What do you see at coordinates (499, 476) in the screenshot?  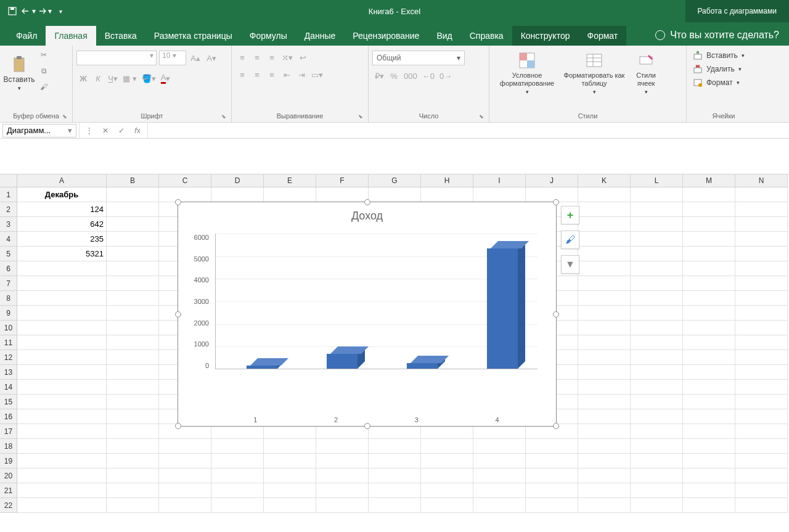 I see `cell-I20` at bounding box center [499, 476].